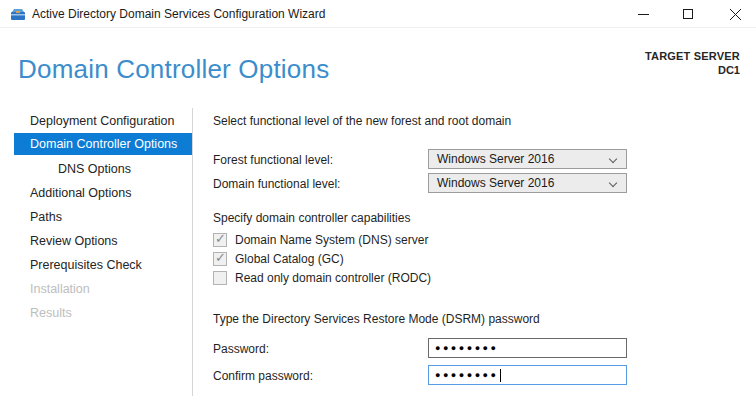 This screenshot has width=756, height=406. What do you see at coordinates (735, 14) in the screenshot?
I see `close-button` at bounding box center [735, 14].